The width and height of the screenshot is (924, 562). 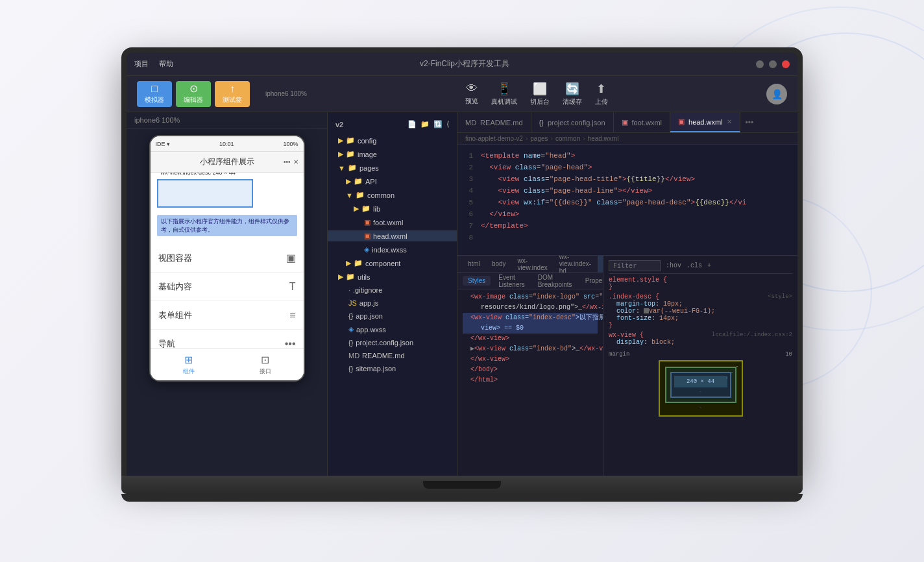 I want to click on folder-icon: ▶, so click(x=341, y=140).